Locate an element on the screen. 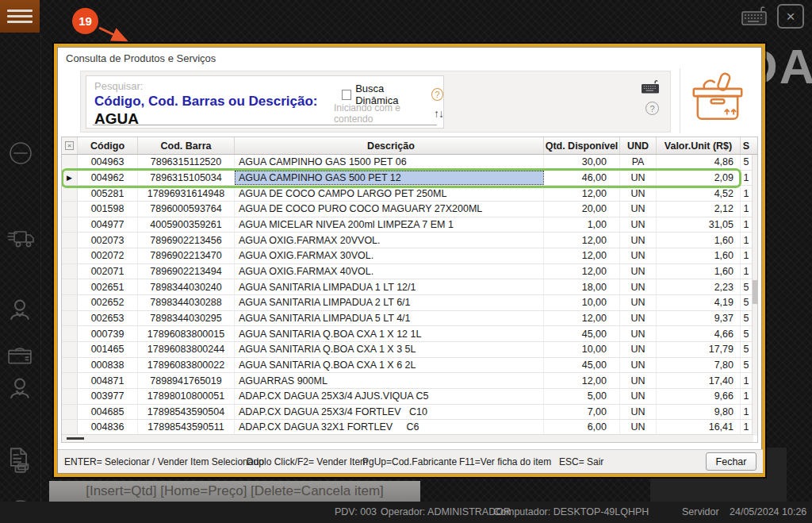 The image size is (812, 523). cell-desc: AGUA OXIG.FARMAX 40VOL. is located at coordinates (389, 271).